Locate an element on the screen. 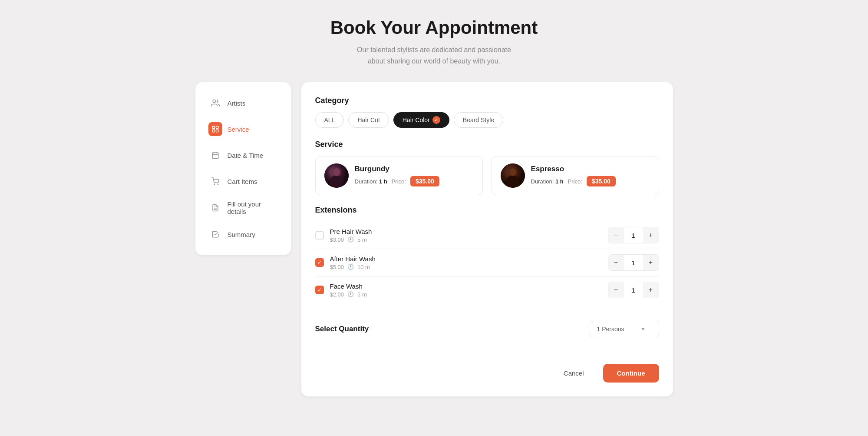 This screenshot has width=868, height=436. qty-plus-pre-hair-wash: + is located at coordinates (651, 235).